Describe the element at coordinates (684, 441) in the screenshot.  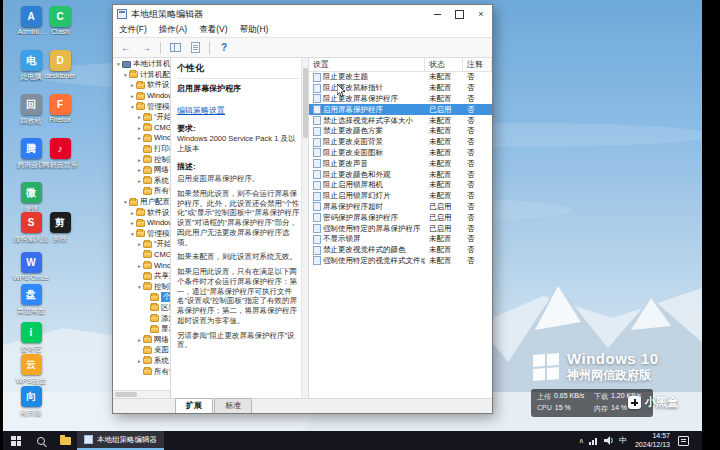
I see `action-center-icon` at that location.